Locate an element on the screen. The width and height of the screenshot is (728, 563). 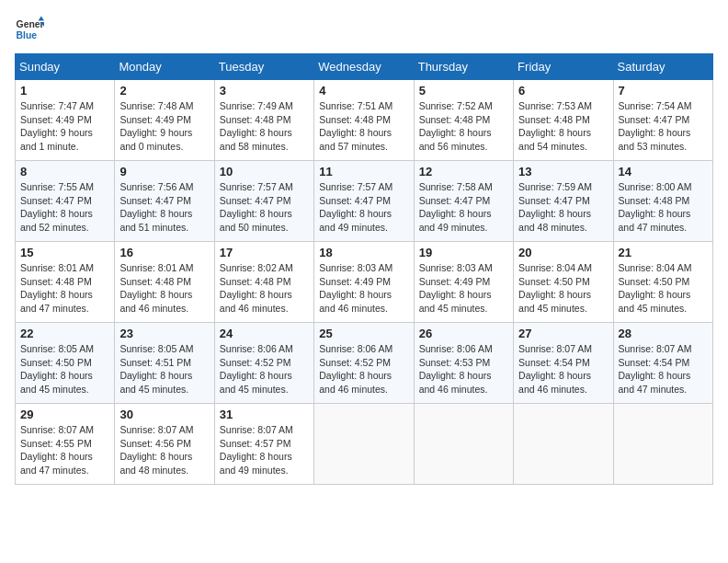
calendar-cell: 13Sunrise: 7:59 AM Sunset: 4:47 PM Dayli… is located at coordinates (563, 201).